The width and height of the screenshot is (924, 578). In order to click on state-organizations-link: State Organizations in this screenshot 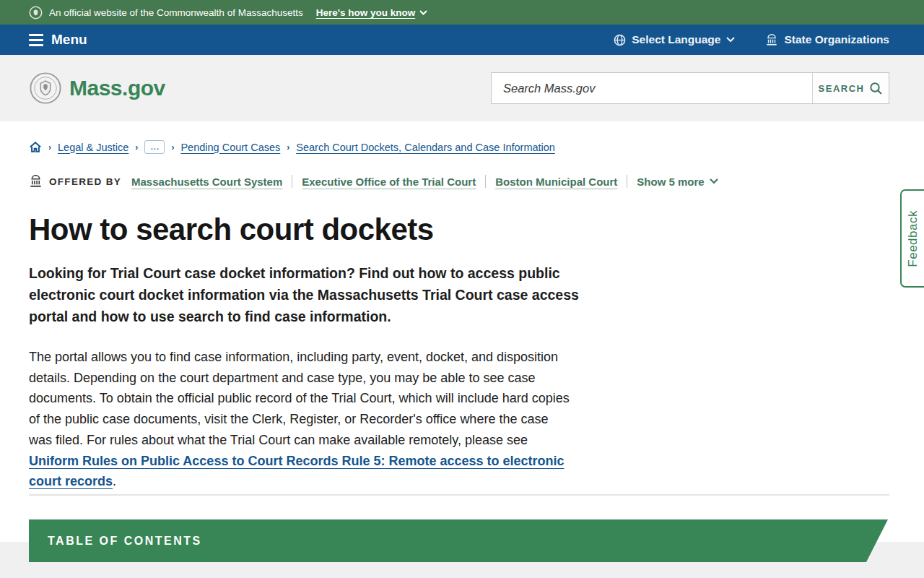, I will do `click(827, 40)`.